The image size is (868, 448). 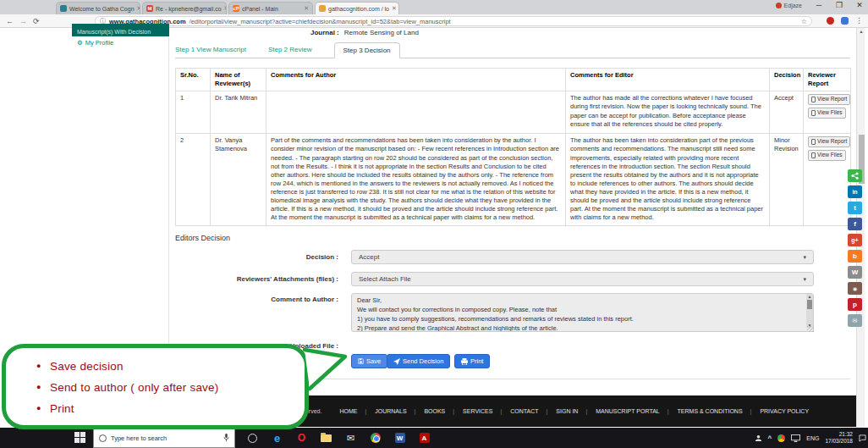 What do you see at coordinates (102, 8) in the screenshot?
I see `tab-title: Welcome to Gatha Cogn` at bounding box center [102, 8].